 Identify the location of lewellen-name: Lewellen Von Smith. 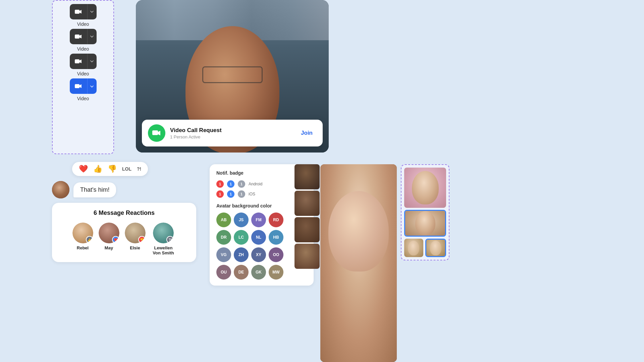
(164, 250).